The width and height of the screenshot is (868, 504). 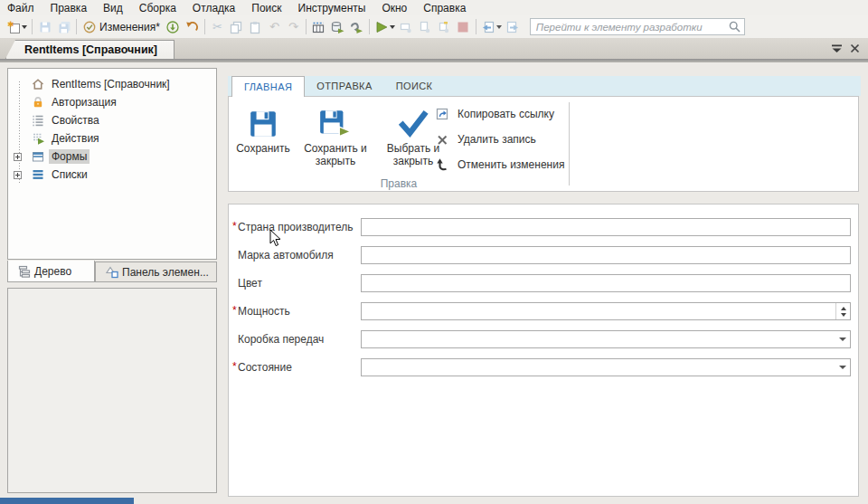 I want to click on save-all-icon-disabled, so click(x=63, y=27).